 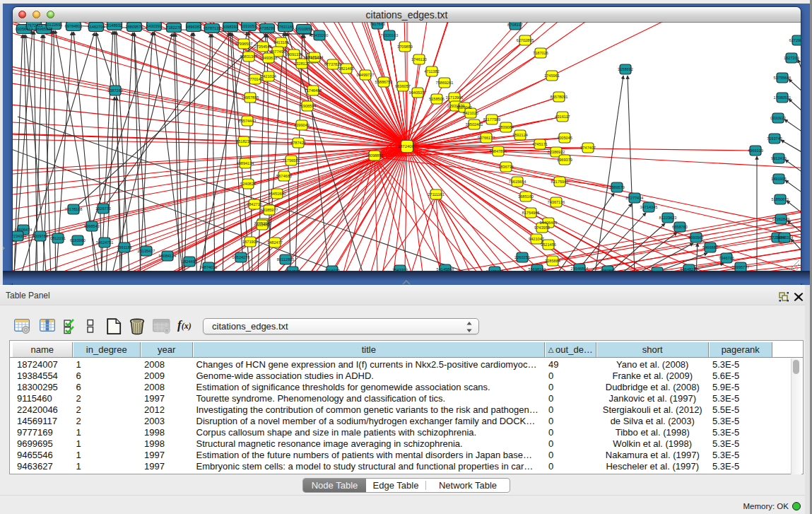 What do you see at coordinates (286, 27) in the screenshot?
I see `svg-text: 37631165` at bounding box center [286, 27].